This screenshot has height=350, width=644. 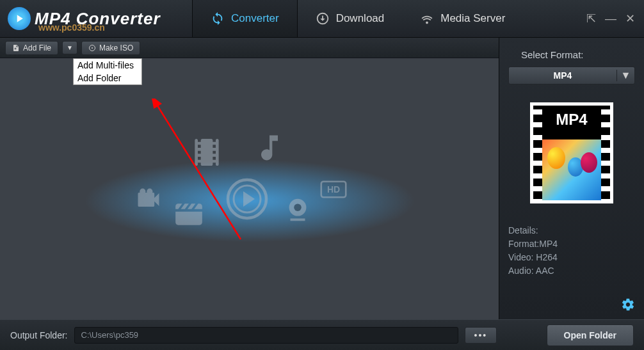 What do you see at coordinates (592, 19) in the screenshot?
I see `popout-icon: ⇱` at bounding box center [592, 19].